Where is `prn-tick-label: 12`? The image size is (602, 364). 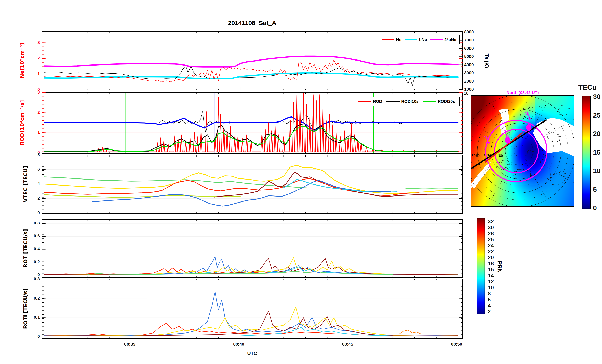 prn-tick-label: 12 is located at coordinates (491, 282).